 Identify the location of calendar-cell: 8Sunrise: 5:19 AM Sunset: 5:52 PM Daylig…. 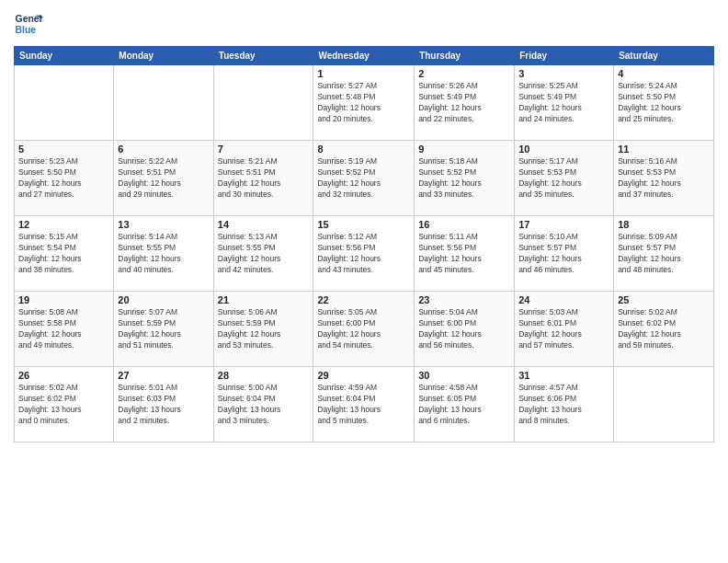
(364, 178).